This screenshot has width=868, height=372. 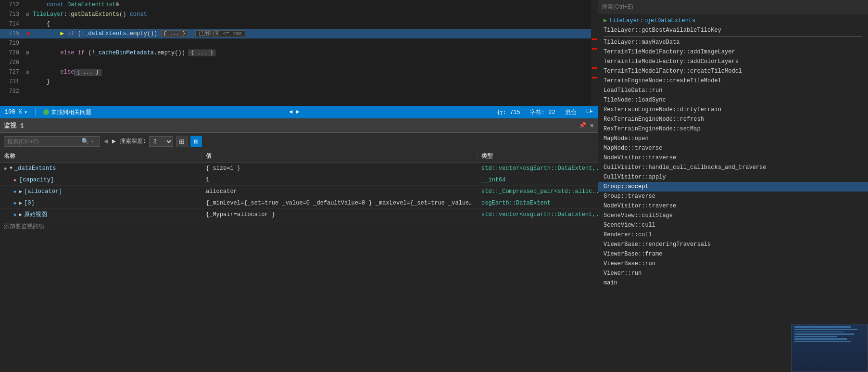 I want to click on filter-button: ⊞, so click(x=182, y=141).